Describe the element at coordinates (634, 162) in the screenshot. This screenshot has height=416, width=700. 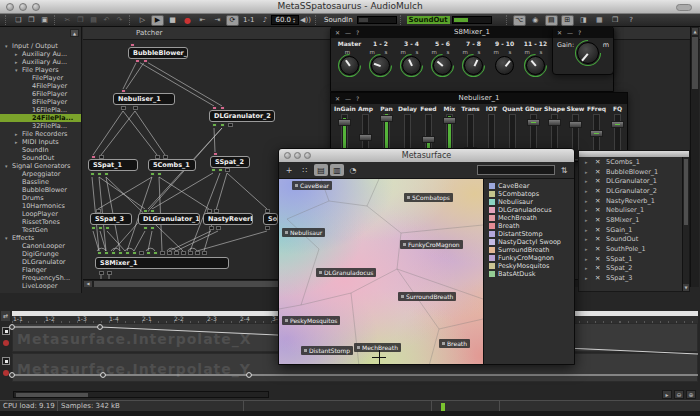
I see `contraption-row: ▸ ✕ 5Combs_1` at that location.